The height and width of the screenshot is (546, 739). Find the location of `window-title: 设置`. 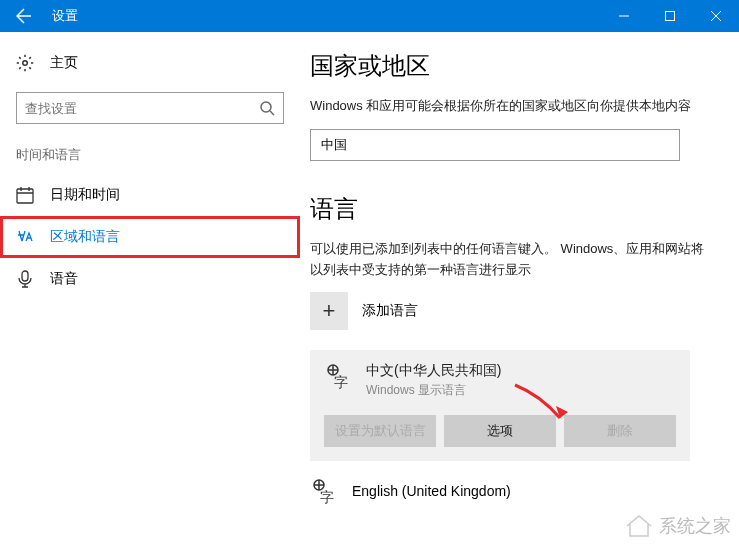

window-title: 设置 is located at coordinates (65, 16).